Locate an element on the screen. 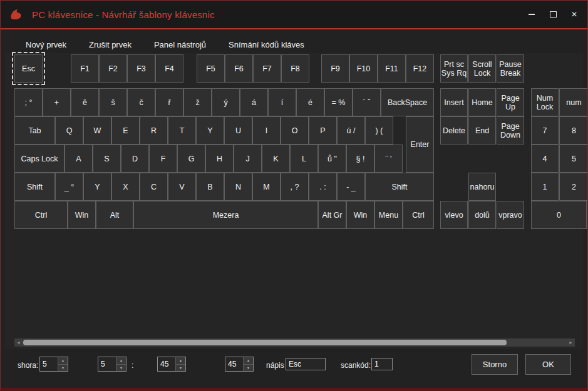 Image resolution: width=588 pixels, height=391 pixels. key-minus: - _ is located at coordinates (351, 186).